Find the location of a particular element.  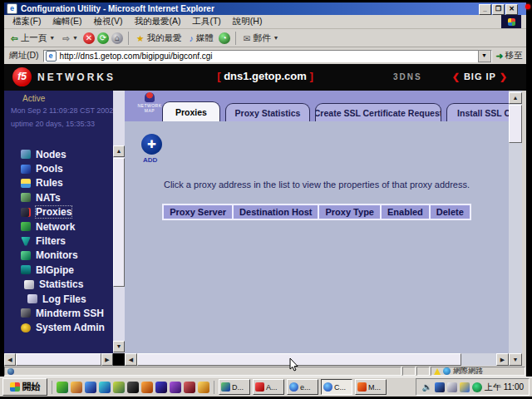

minimize-button: _ is located at coordinates (485, 10).